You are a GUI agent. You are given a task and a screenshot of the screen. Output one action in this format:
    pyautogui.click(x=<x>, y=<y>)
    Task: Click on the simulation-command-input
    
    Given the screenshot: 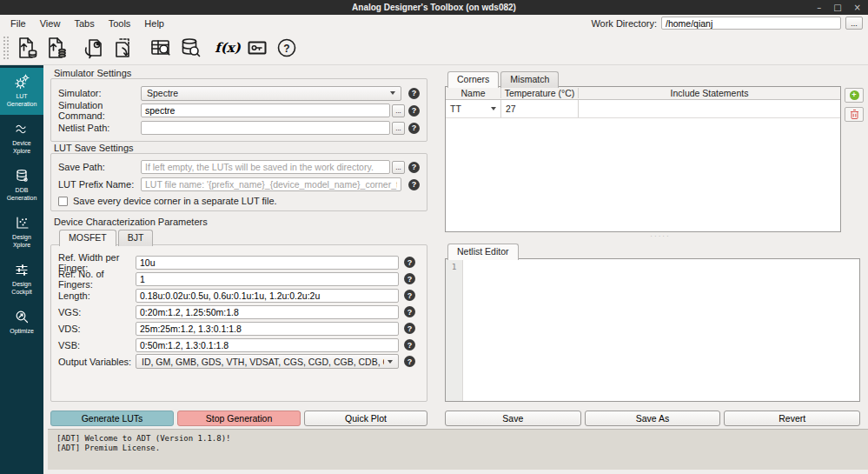 What is the action you would take?
    pyautogui.click(x=266, y=110)
    